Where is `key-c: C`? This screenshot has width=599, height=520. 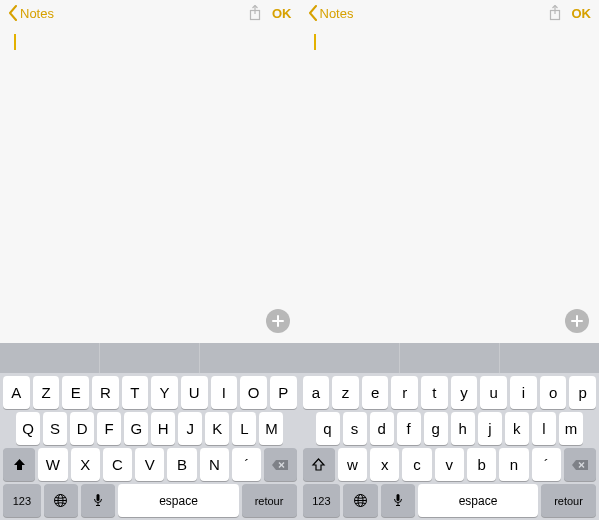 key-c: C is located at coordinates (118, 464).